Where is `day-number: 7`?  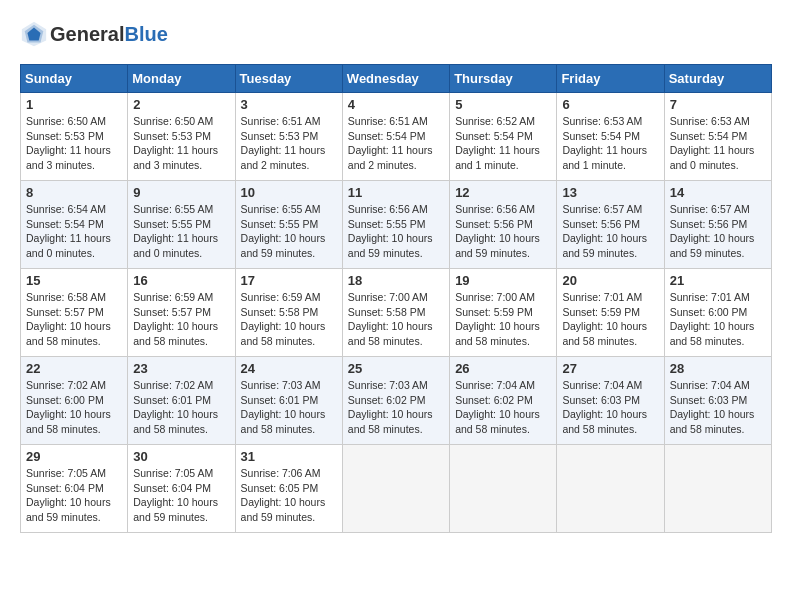 day-number: 7 is located at coordinates (718, 104).